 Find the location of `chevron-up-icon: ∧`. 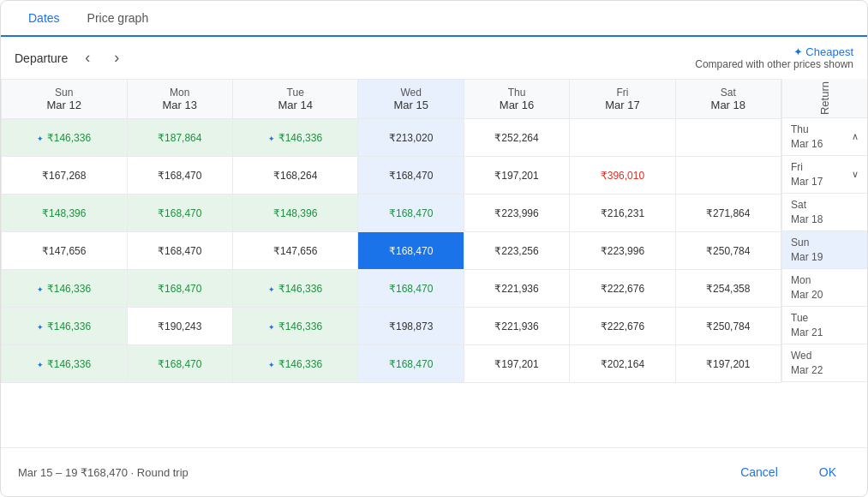

chevron-up-icon: ∧ is located at coordinates (855, 137).